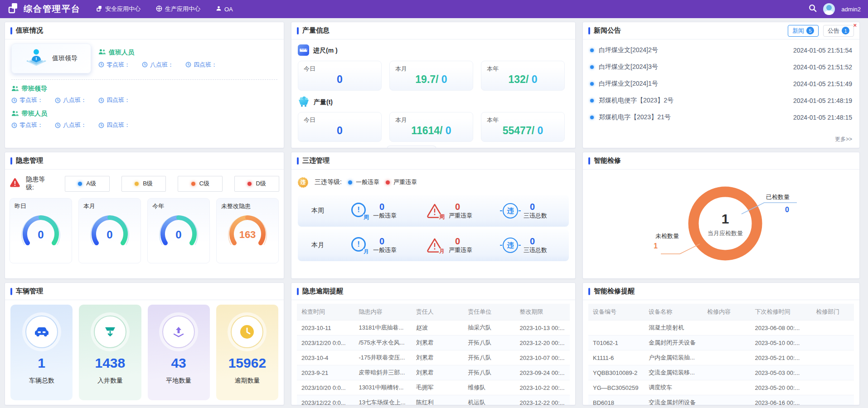 This screenshot has width=868, height=408. What do you see at coordinates (179, 234) in the screenshot?
I see `gauge-chart: 0` at bounding box center [179, 234].